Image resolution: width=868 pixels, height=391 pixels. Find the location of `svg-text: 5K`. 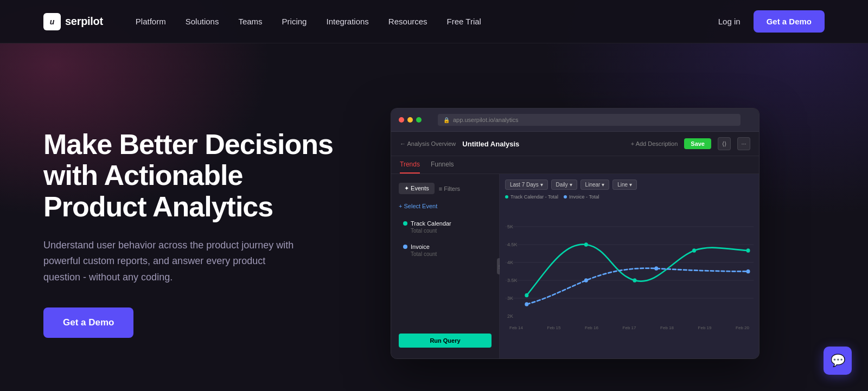

svg-text: 5K is located at coordinates (510, 227).